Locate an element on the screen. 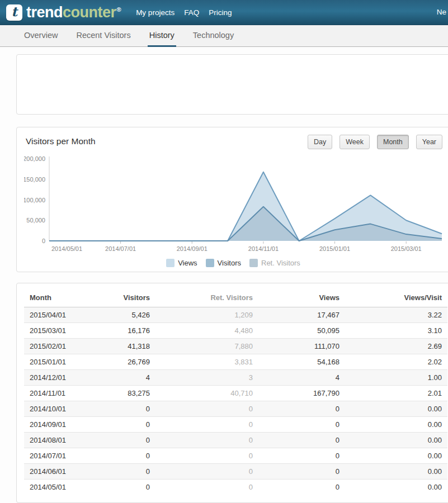 The image size is (448, 503). legend-item-views: Views is located at coordinates (181, 263).